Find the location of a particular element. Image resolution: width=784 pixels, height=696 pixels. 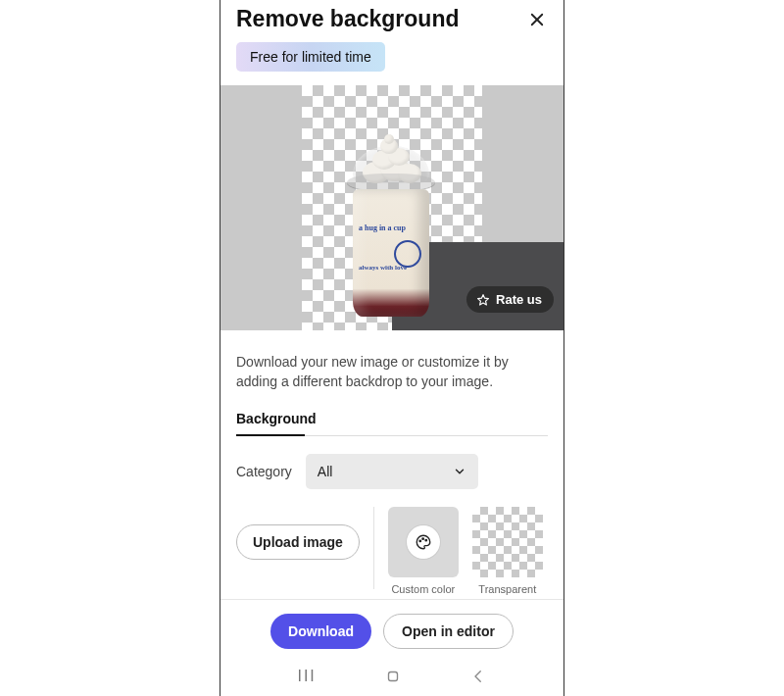

palette-icon is located at coordinates (423, 542).